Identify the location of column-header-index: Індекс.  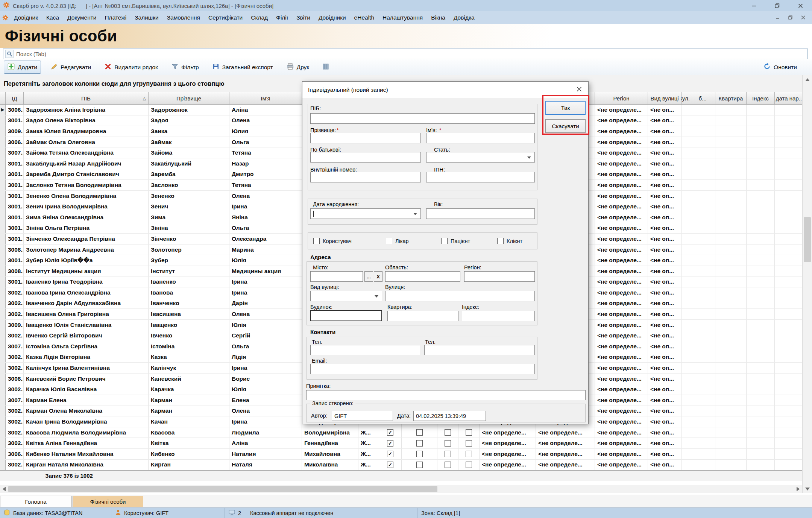
(760, 98).